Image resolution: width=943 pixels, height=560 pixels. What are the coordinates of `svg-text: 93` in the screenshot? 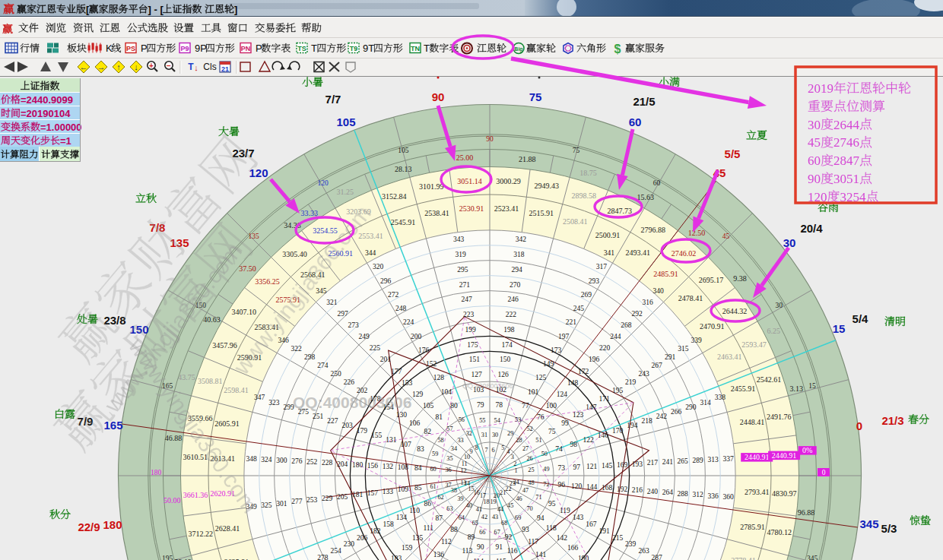 It's located at (525, 530).